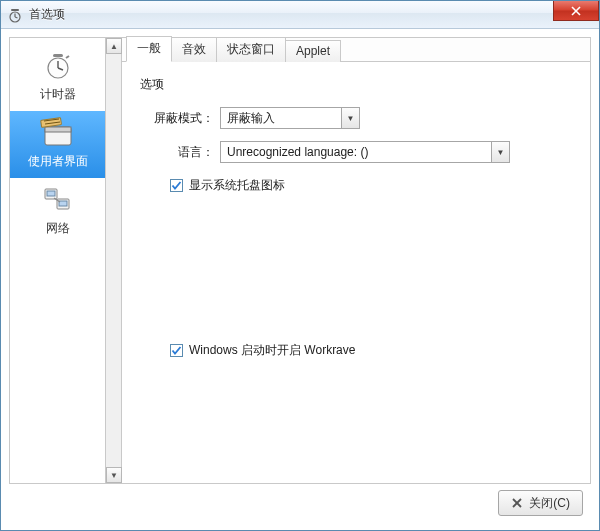  What do you see at coordinates (356, 152) in the screenshot?
I see `row-language: 语言： Unrecognized language: () ▼` at bounding box center [356, 152].